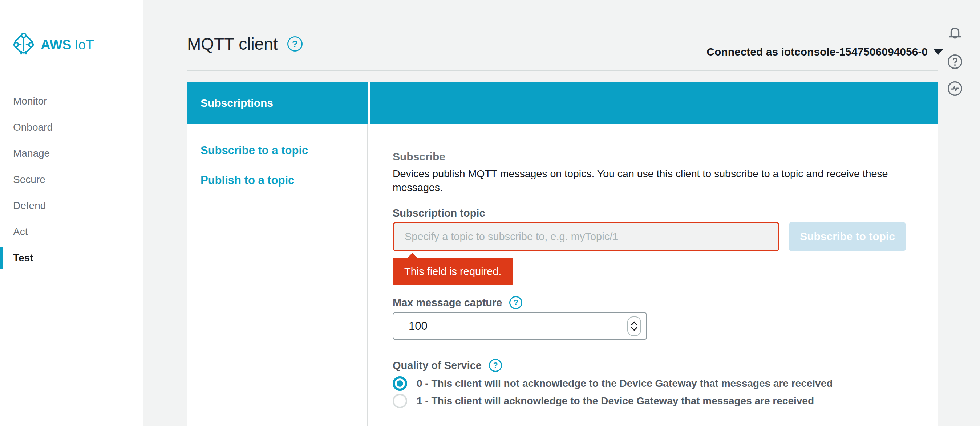 The width and height of the screenshot is (980, 426). What do you see at coordinates (277, 103) in the screenshot?
I see `tab-subscriptions: Subscriptions` at bounding box center [277, 103].